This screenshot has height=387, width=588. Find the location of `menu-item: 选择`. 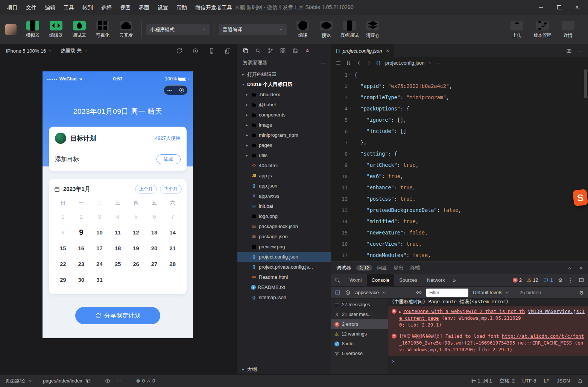

menu-item: 选择 is located at coordinates (106, 8).